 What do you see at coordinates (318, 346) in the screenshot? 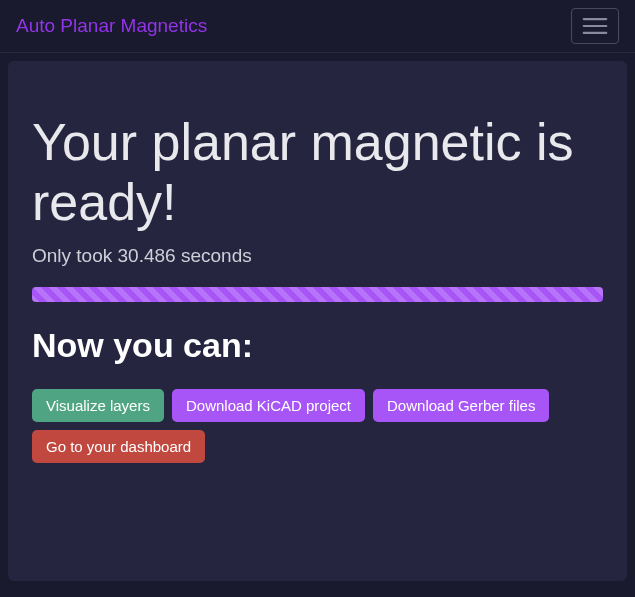
I see `section-title: Now you can:` at bounding box center [318, 346].